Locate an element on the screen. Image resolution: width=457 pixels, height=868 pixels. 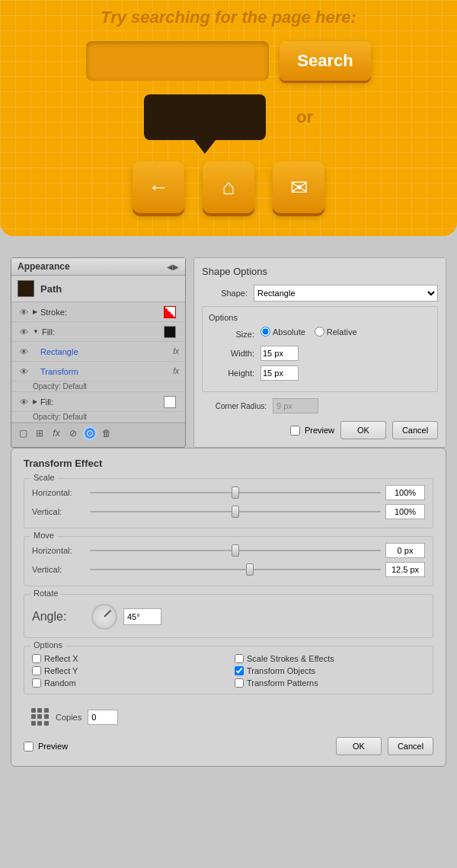
toolbar-grid-icon: ⊞ is located at coordinates (40, 433).